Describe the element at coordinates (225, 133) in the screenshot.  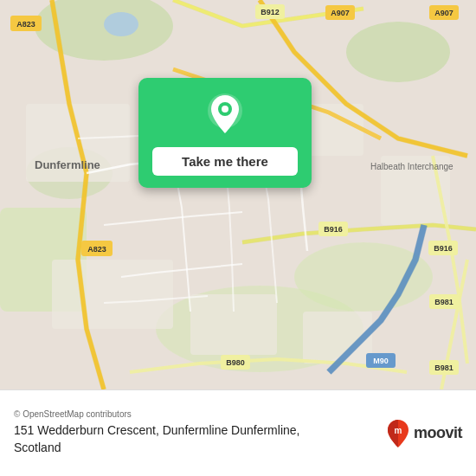
I see `take-me-there-overlay: Take me there` at that location.